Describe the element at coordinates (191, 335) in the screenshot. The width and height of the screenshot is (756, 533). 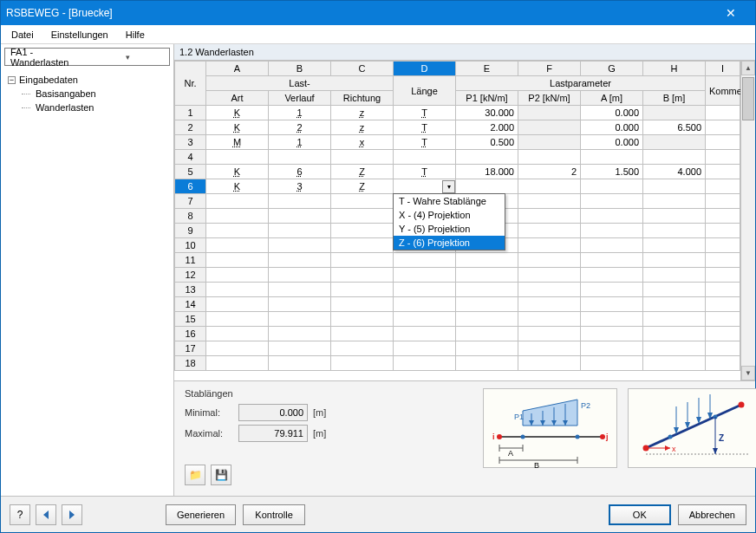
I see `row-number: 16` at that location.